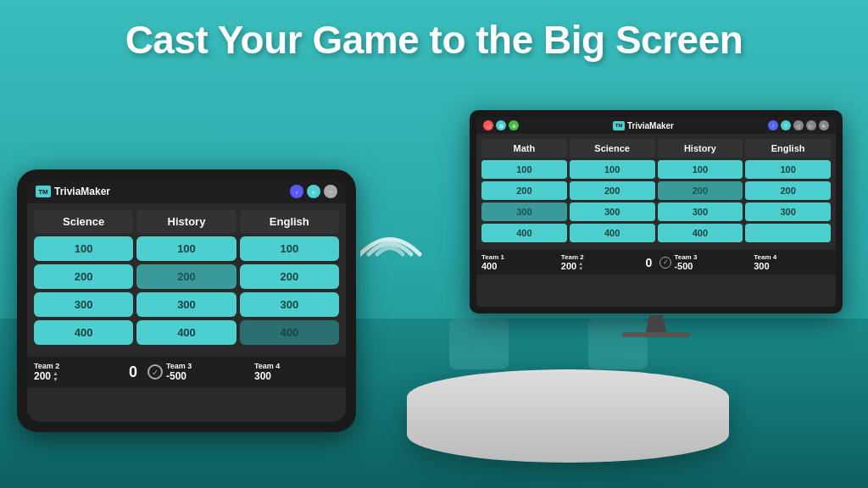  What do you see at coordinates (656, 191) in the screenshot?
I see `tv-grid: Math Science History English 100 100 100…` at bounding box center [656, 191].